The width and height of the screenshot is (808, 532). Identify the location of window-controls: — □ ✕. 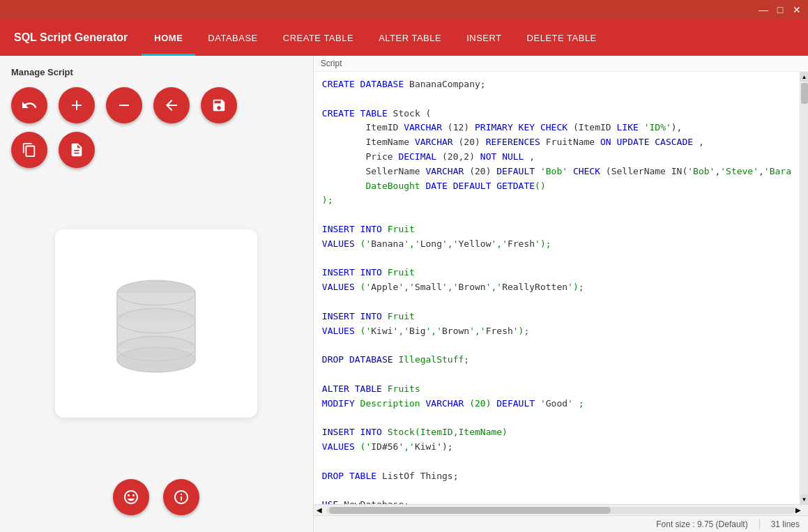
(780, 10).